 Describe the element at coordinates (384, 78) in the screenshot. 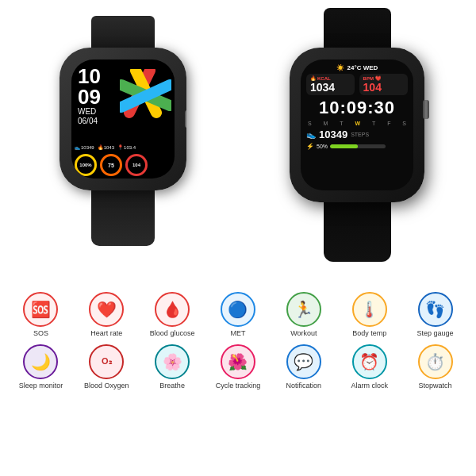

I see `bpm-label: BPM ❤️` at that location.